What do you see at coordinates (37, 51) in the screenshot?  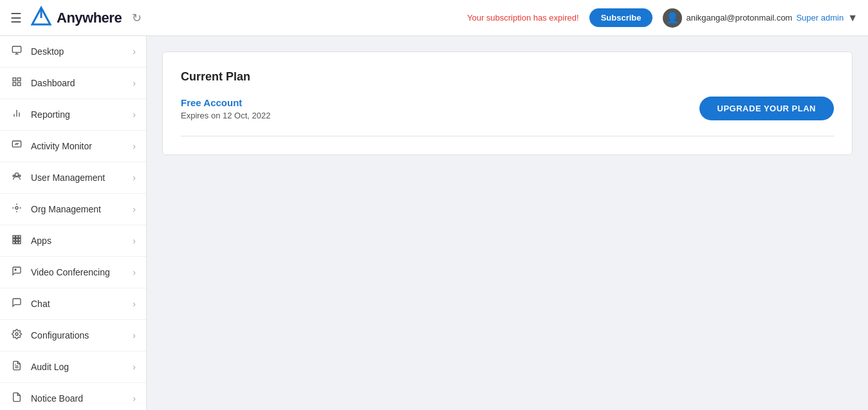 I see `sidebar-item-left-desktop: Desktop` at bounding box center [37, 51].